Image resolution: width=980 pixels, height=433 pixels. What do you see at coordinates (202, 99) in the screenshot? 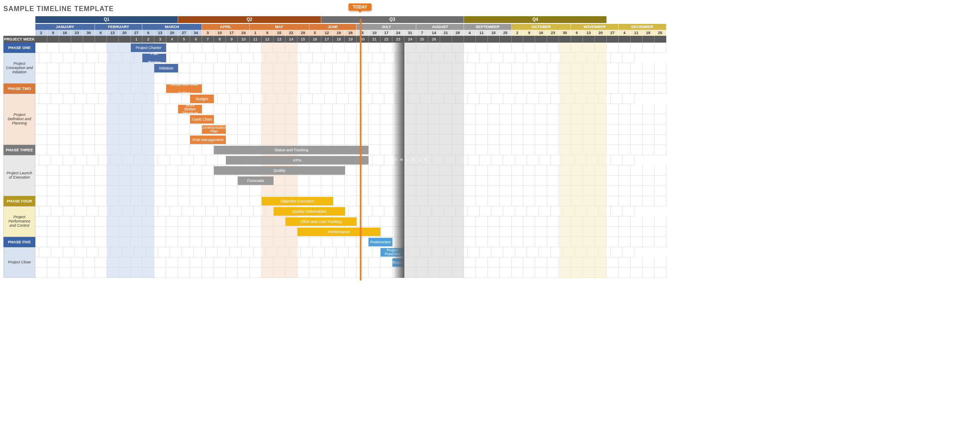
I see `gantt-bar: Budget` at bounding box center [202, 99].